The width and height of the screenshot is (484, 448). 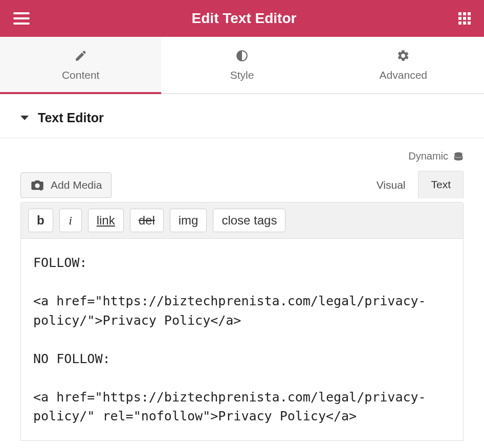 I want to click on section-text-editor: Text Editor, so click(x=242, y=116).